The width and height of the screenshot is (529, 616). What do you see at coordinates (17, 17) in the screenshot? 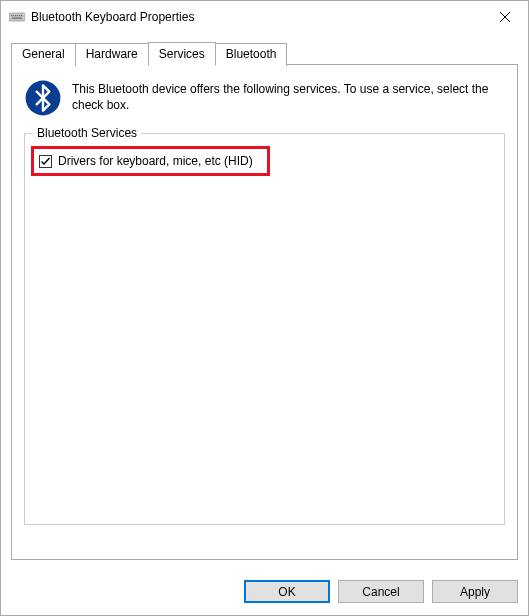
I see `keyboard-icon` at bounding box center [17, 17].